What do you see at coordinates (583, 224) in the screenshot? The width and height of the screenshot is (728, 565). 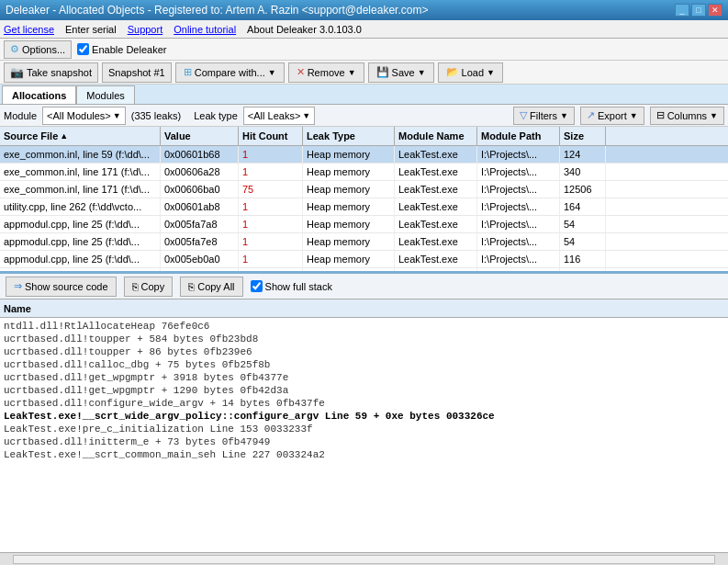 I see `cell-size: 54` at bounding box center [583, 224].